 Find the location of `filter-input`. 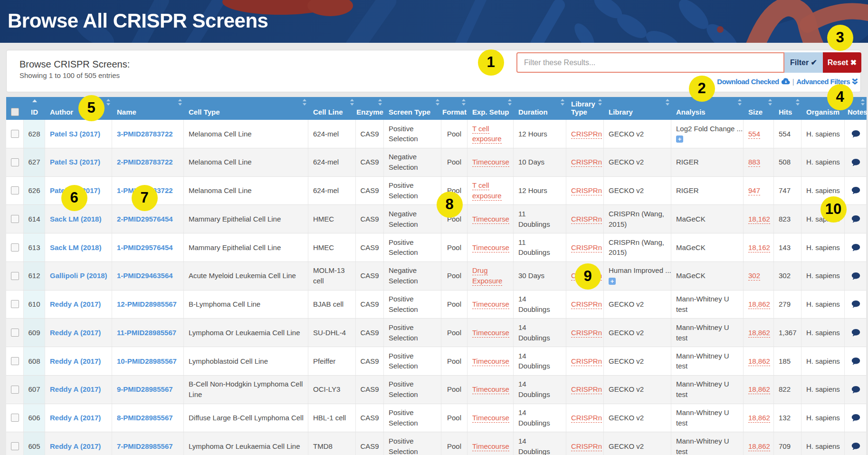

filter-input is located at coordinates (650, 63).